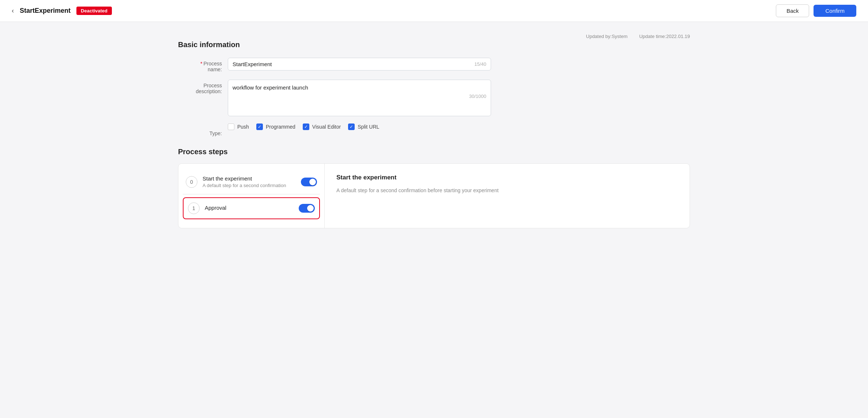  What do you see at coordinates (252, 208) in the screenshot?
I see `step-item-1: 1 Approval` at bounding box center [252, 208].